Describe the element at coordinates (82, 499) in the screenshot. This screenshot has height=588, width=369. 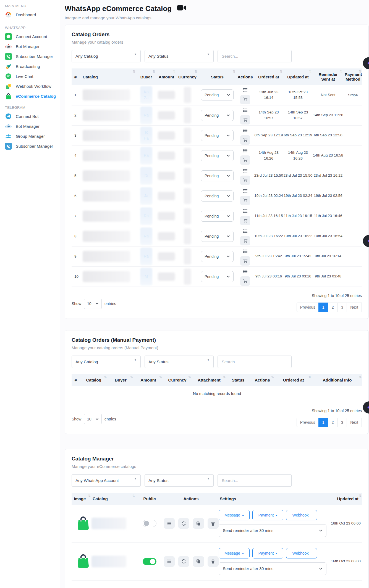
I see `column-header: Image⇅` at that location.